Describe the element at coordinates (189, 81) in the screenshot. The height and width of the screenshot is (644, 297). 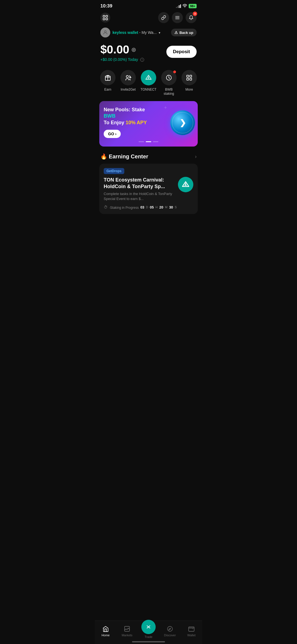
I see `action-more: More` at that location.